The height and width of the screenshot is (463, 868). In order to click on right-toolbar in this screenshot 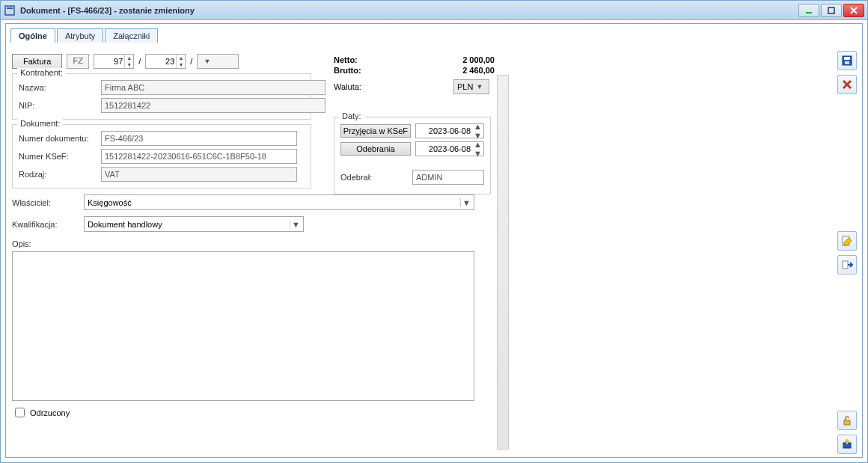, I will do `click(847, 253)`.